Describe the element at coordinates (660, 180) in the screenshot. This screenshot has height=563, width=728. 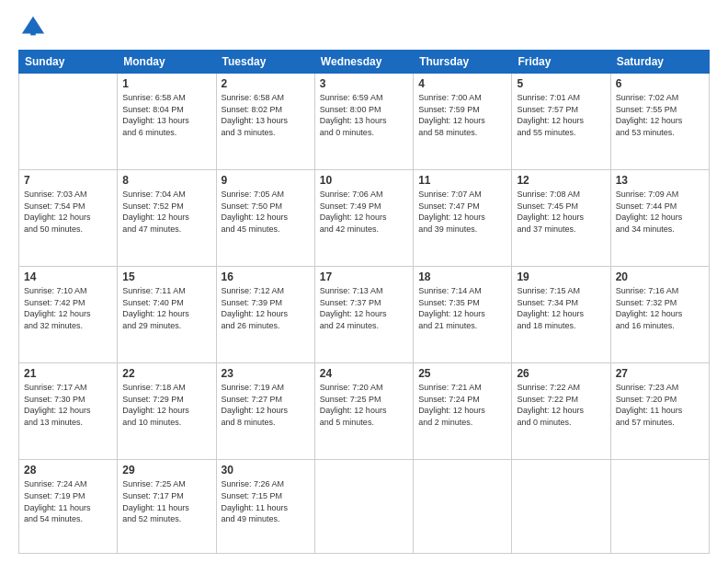
I see `day-number: 13` at that location.